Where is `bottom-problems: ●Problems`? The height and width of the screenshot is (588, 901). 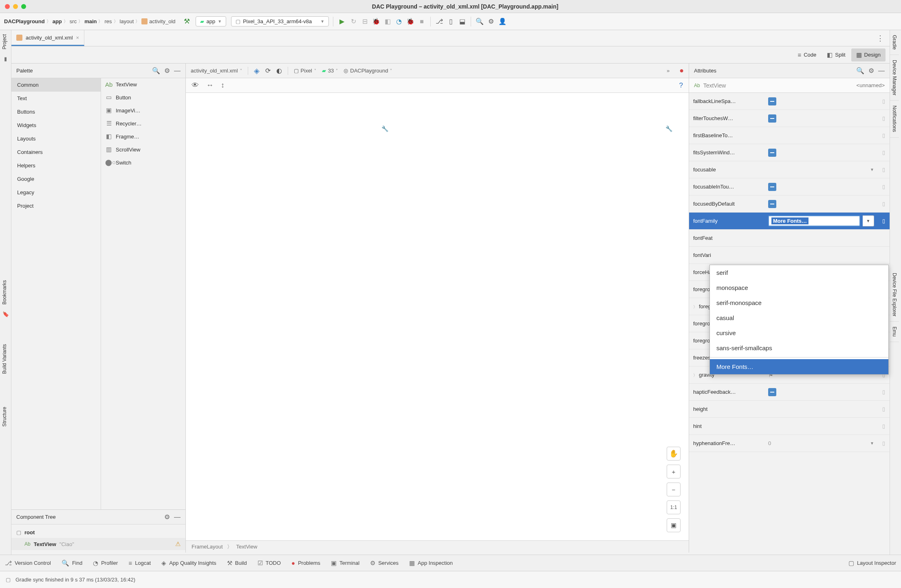
bottom-problems: ●Problems is located at coordinates (306, 563).